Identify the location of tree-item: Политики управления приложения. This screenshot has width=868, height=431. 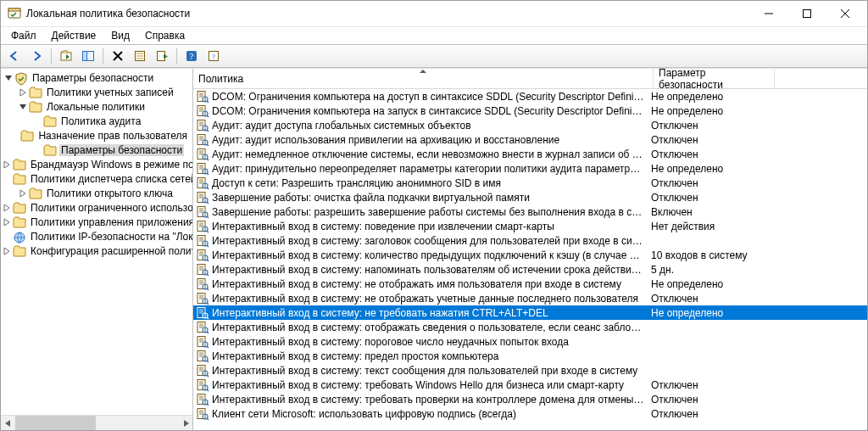
(97, 222).